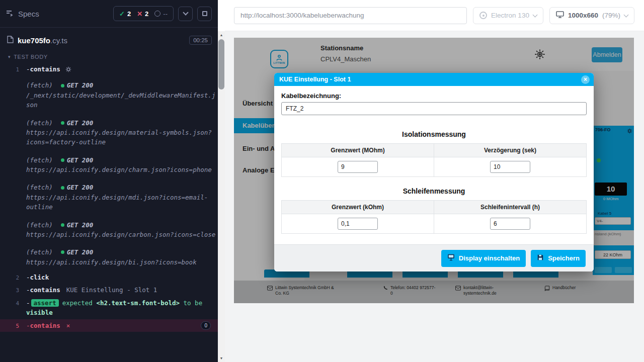  I want to click on url-bar, so click(350, 16).